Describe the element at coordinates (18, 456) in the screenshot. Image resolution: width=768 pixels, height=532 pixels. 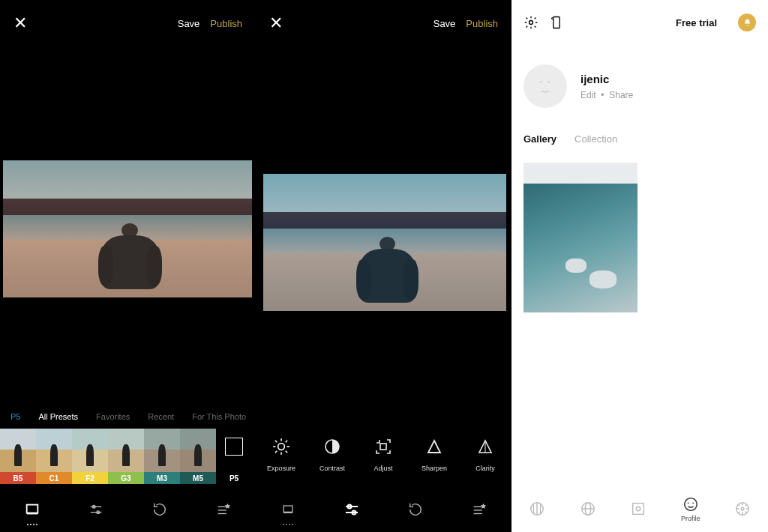
I see `preset-b5: B5` at that location.